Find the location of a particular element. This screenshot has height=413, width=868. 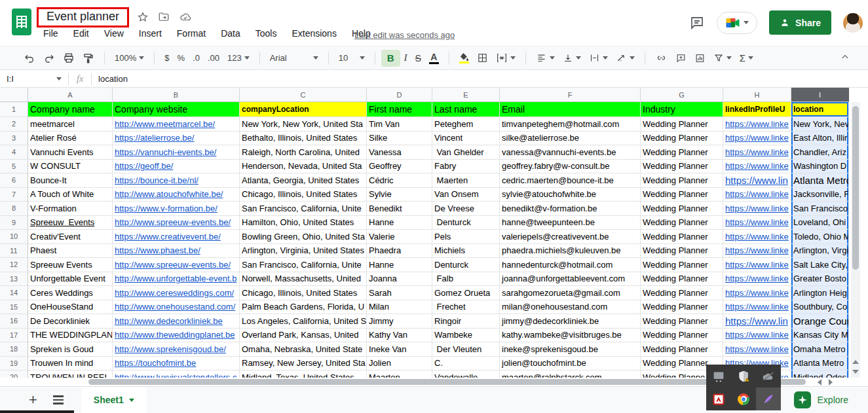

cell: Benedikt is located at coordinates (400, 209).